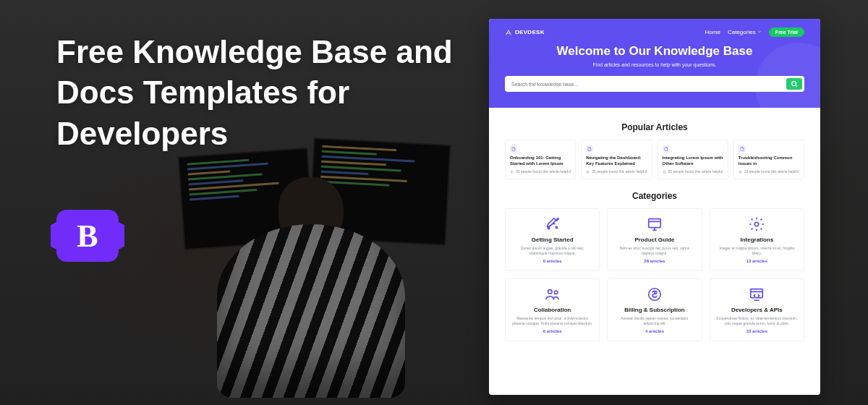 Image resolution: width=868 pixels, height=405 pixels. I want to click on category-desc: Donec ipsum augue, gravida a nisl sed, s…, so click(553, 250).